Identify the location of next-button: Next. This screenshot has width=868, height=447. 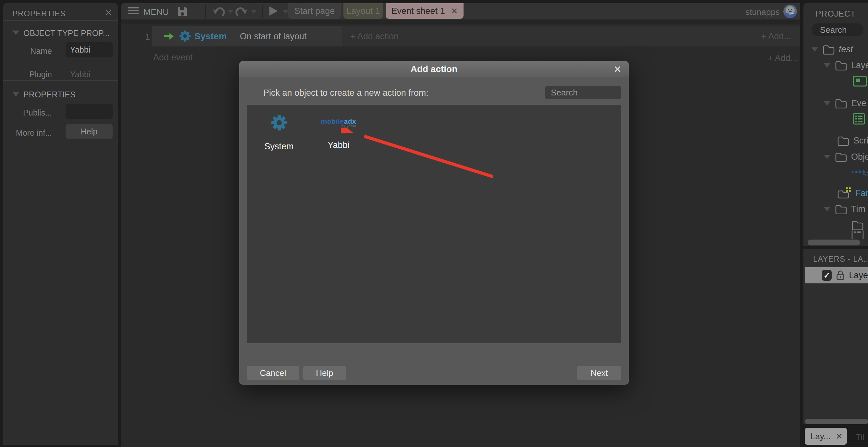
(599, 373).